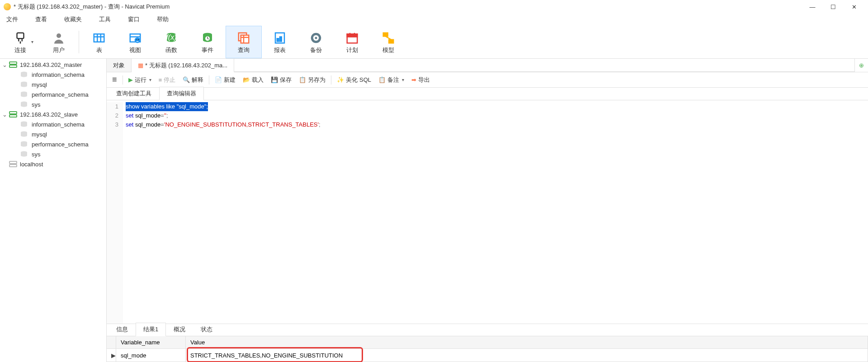 This screenshot has width=868, height=362. Describe the element at coordinates (119, 65) in the screenshot. I see `tab-objects: 对象` at that location.